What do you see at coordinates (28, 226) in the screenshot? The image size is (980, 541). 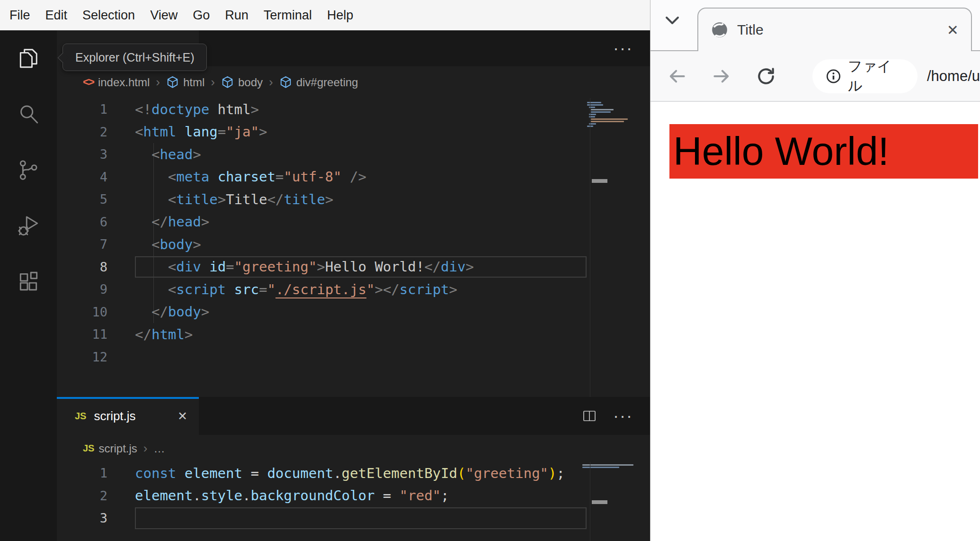 I see `play-bug-icon` at bounding box center [28, 226].